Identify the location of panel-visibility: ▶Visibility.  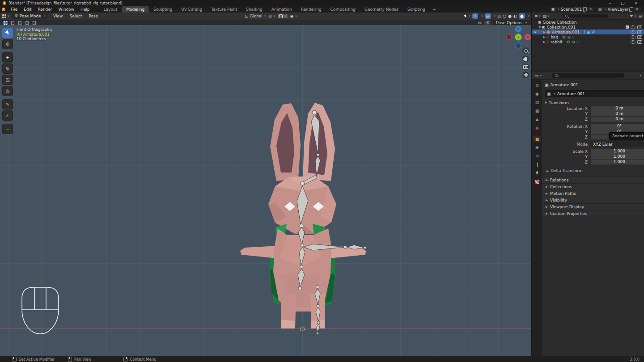
(593, 200).